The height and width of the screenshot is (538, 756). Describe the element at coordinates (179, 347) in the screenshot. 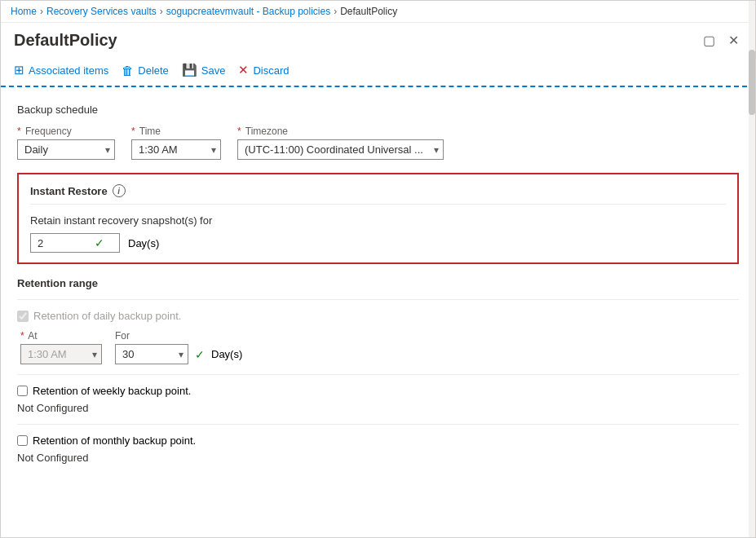

I see `for-group: For 30 60 90 ✓ Day(s)` at that location.